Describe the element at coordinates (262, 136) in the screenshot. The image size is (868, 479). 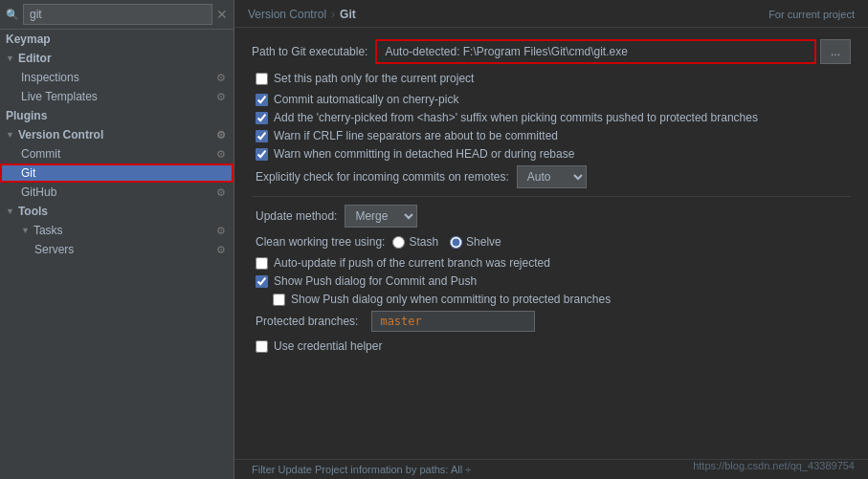
I see `crlf-checkbox` at that location.